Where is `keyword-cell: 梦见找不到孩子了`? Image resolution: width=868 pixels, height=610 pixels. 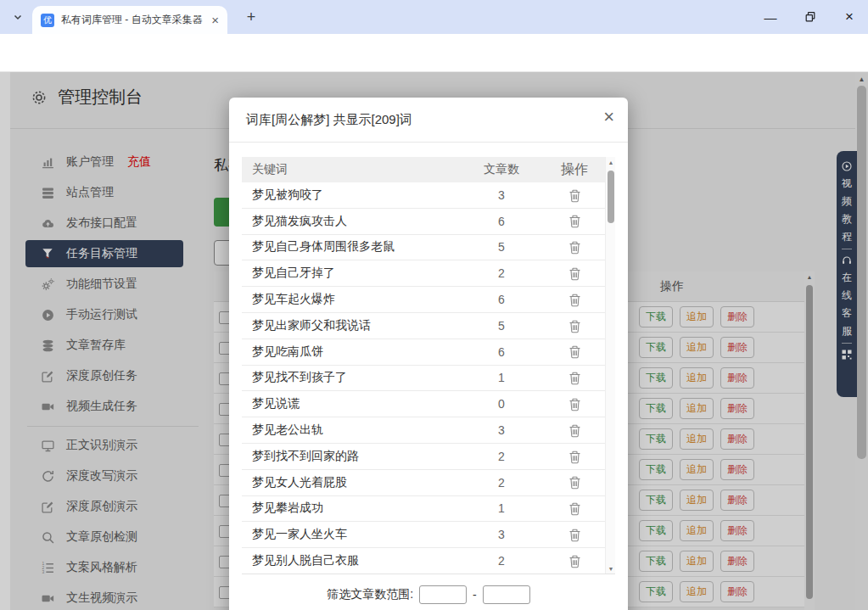
keyword-cell: 梦见找不到孩子了 is located at coordinates (350, 378).